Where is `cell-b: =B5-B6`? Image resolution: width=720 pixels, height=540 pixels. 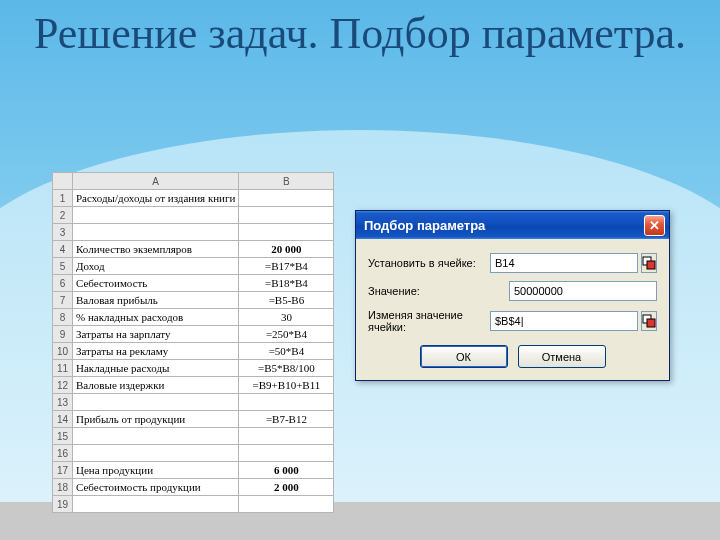 cell-b: =B5-B6 is located at coordinates (286, 300).